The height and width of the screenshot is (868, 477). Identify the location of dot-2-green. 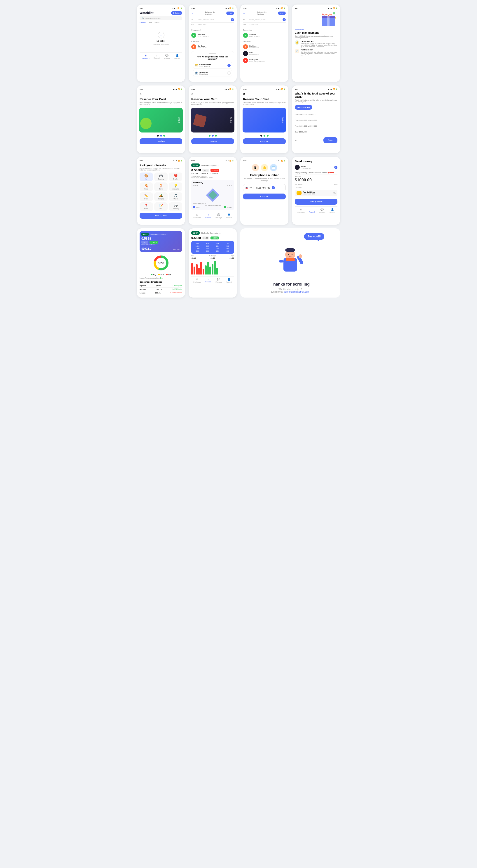
(161, 135).